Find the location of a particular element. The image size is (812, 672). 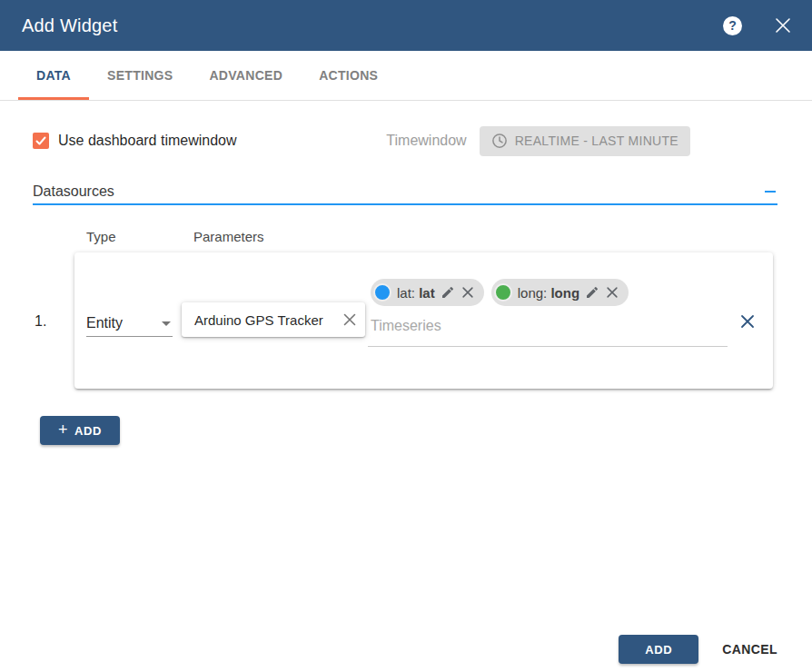

tab-actions: ACTIONS is located at coordinates (349, 75).